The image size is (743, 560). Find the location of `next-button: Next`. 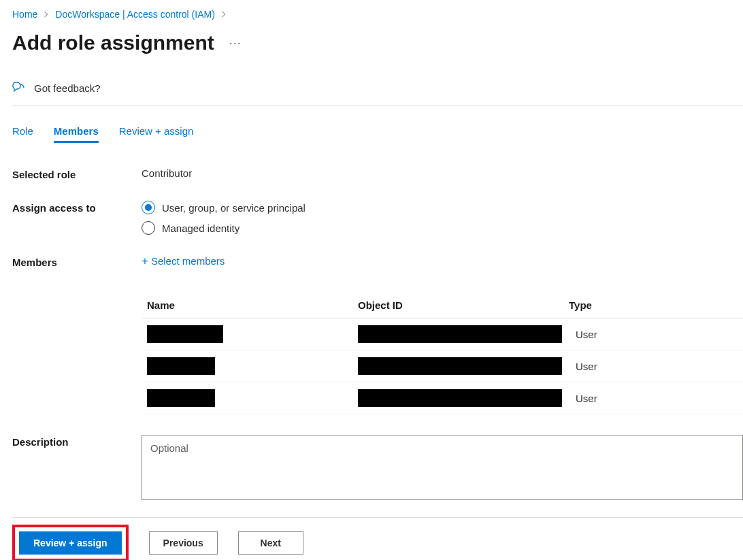

next-button: Next is located at coordinates (271, 543).